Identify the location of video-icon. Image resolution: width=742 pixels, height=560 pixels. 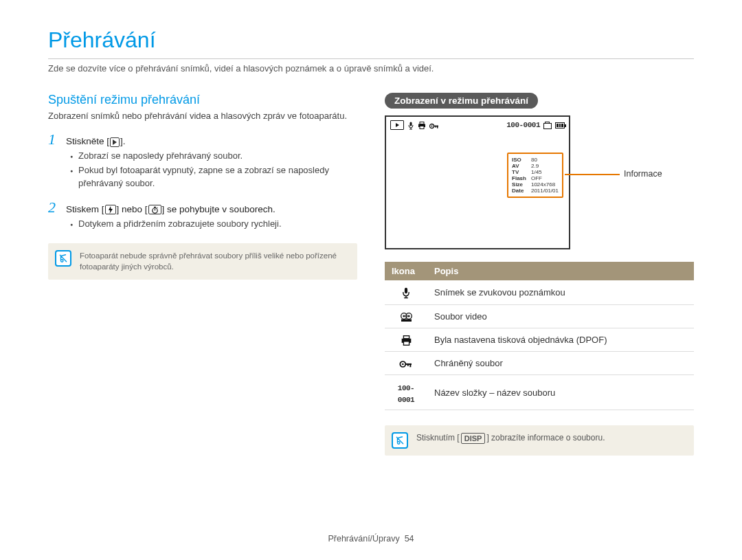
(406, 316).